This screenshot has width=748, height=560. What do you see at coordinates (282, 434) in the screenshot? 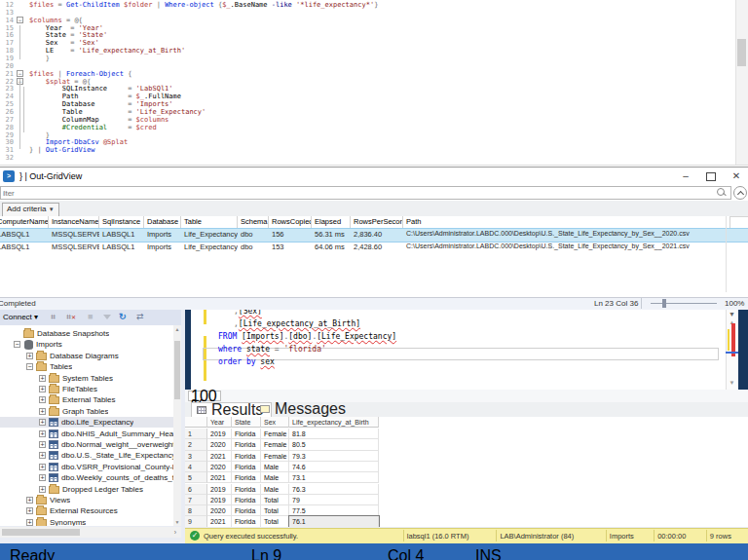
I see `results-row: 12019FloridaFemale81.8` at bounding box center [282, 434].